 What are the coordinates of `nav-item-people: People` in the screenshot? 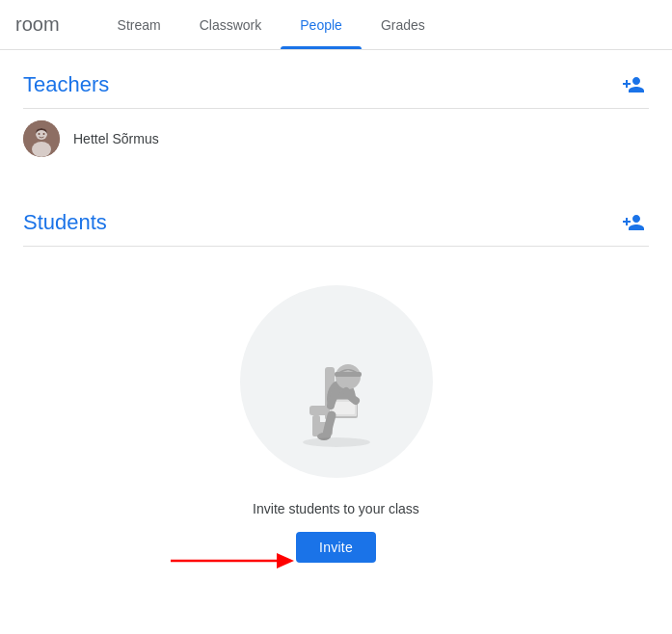 It's located at (321, 25).